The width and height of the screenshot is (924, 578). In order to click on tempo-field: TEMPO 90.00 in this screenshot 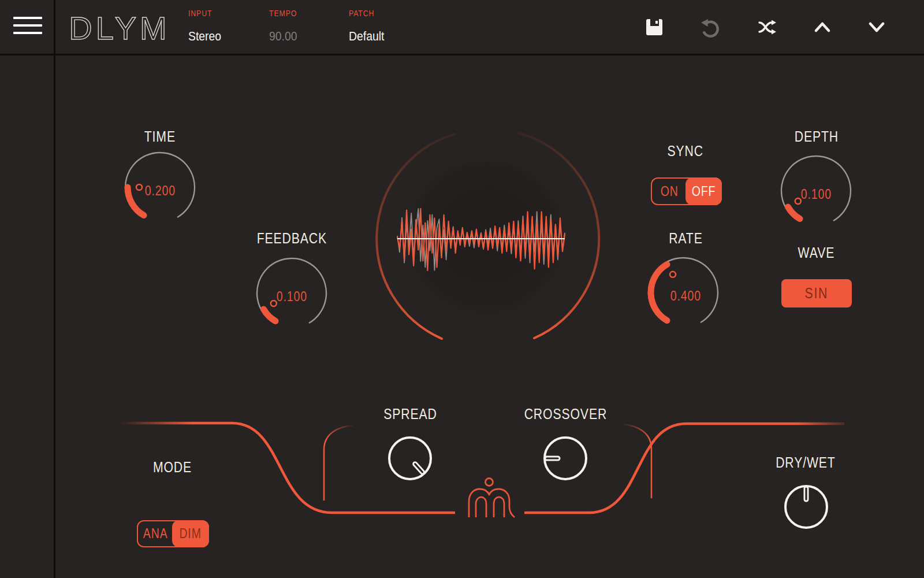, I will do `click(285, 27)`.